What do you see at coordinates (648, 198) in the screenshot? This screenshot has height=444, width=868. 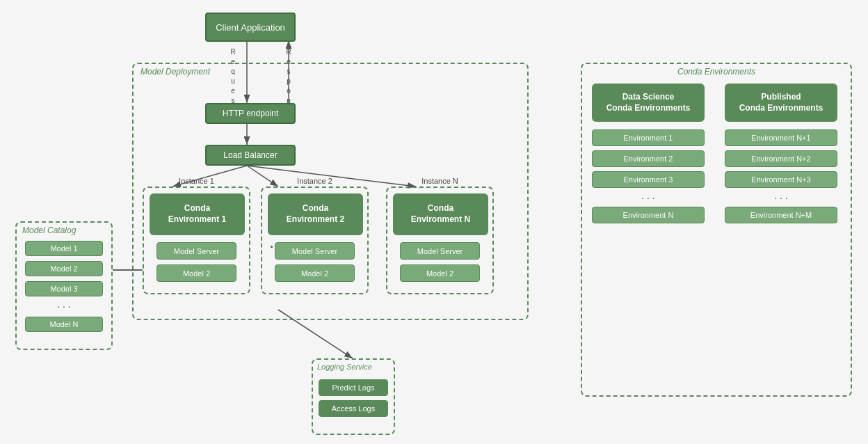 I see `ds-env-dots: · · ·` at bounding box center [648, 198].